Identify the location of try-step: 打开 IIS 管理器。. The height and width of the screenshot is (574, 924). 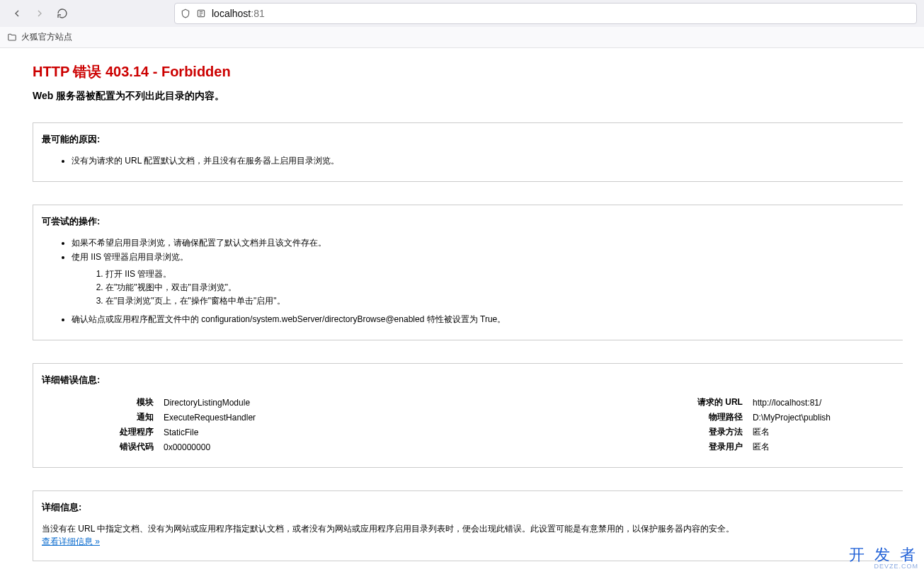
(500, 274).